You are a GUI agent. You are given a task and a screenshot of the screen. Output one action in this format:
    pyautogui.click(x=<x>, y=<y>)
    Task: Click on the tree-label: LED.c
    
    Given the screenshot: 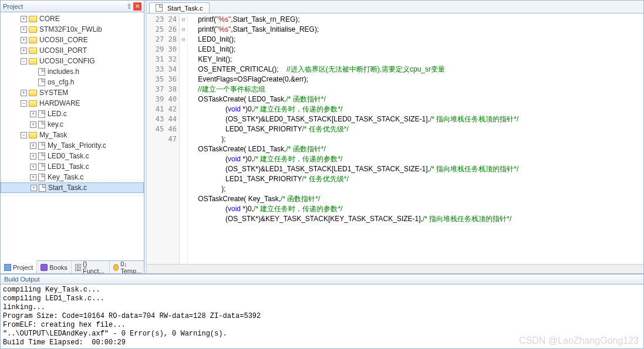 What is the action you would take?
    pyautogui.click(x=58, y=114)
    